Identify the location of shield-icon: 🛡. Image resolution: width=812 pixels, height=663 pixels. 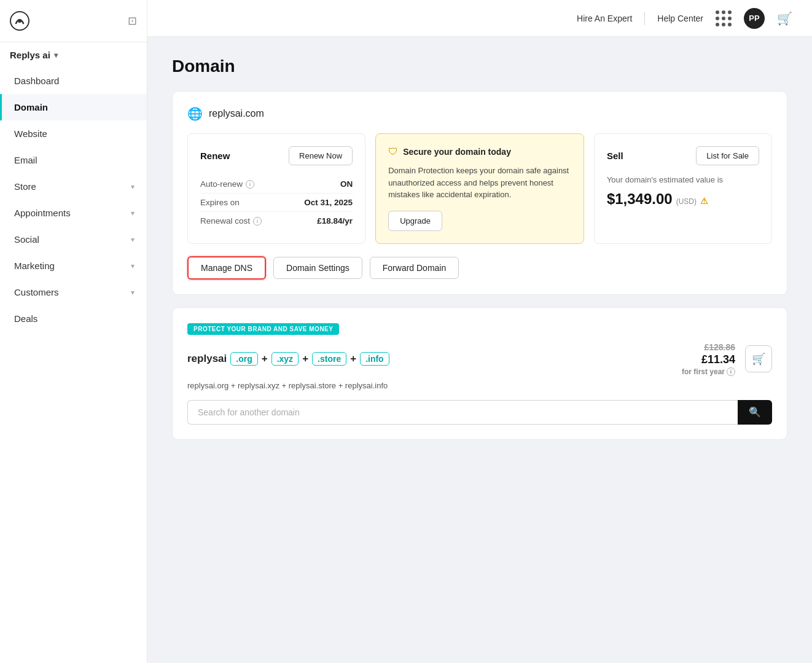
(393, 152).